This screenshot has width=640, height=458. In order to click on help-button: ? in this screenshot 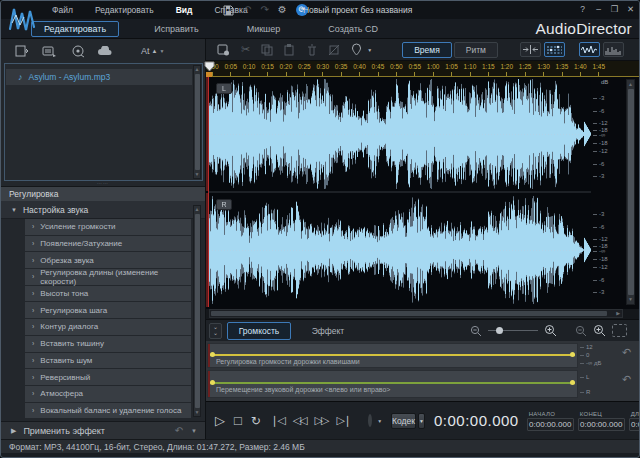, I will do `click(582, 10)`.